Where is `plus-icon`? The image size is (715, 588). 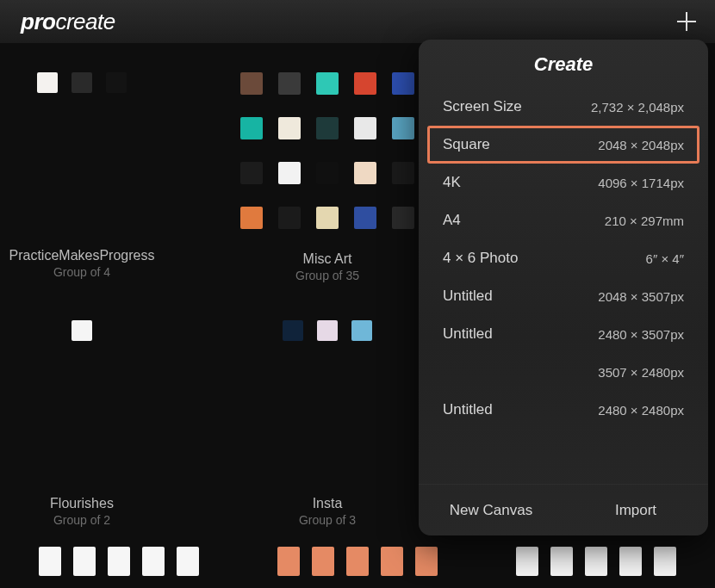 plus-icon is located at coordinates (687, 22).